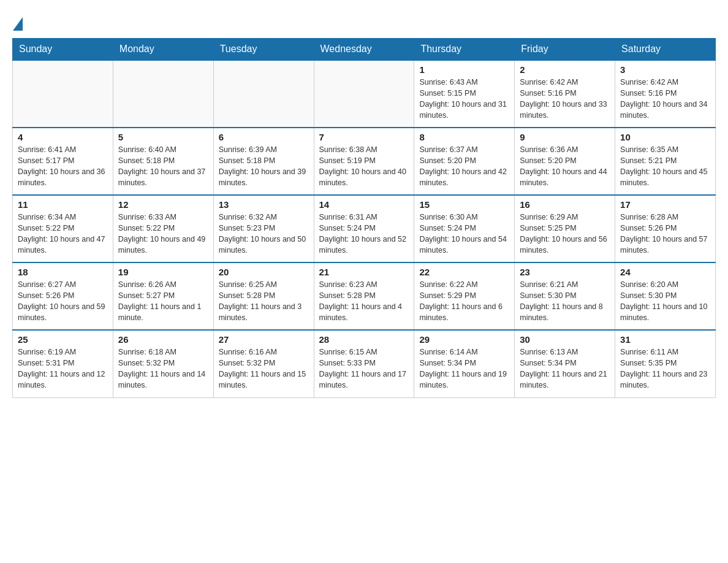 The image size is (728, 563). What do you see at coordinates (364, 302) in the screenshot?
I see `day-info: Sunrise: 6:23 AMSunset: 5:28 PMDaylight:…` at bounding box center [364, 302].